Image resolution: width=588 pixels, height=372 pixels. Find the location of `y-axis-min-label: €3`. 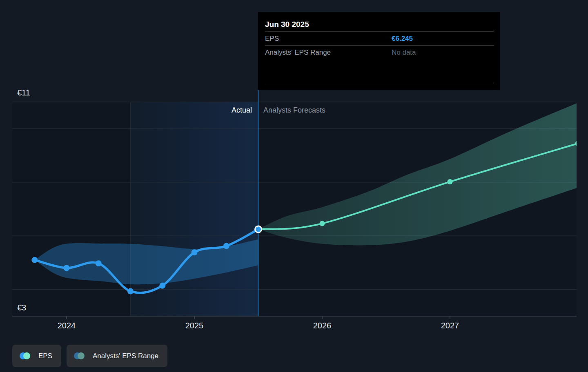

y-axis-min-label: €3 is located at coordinates (22, 308).